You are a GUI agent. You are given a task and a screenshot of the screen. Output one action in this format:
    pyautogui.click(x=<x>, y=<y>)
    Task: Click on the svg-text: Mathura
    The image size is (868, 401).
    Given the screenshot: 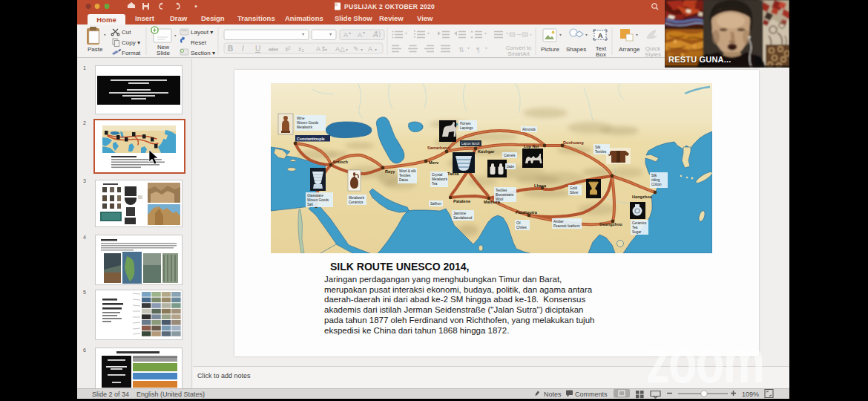 What is the action you would take?
    pyautogui.click(x=493, y=202)
    